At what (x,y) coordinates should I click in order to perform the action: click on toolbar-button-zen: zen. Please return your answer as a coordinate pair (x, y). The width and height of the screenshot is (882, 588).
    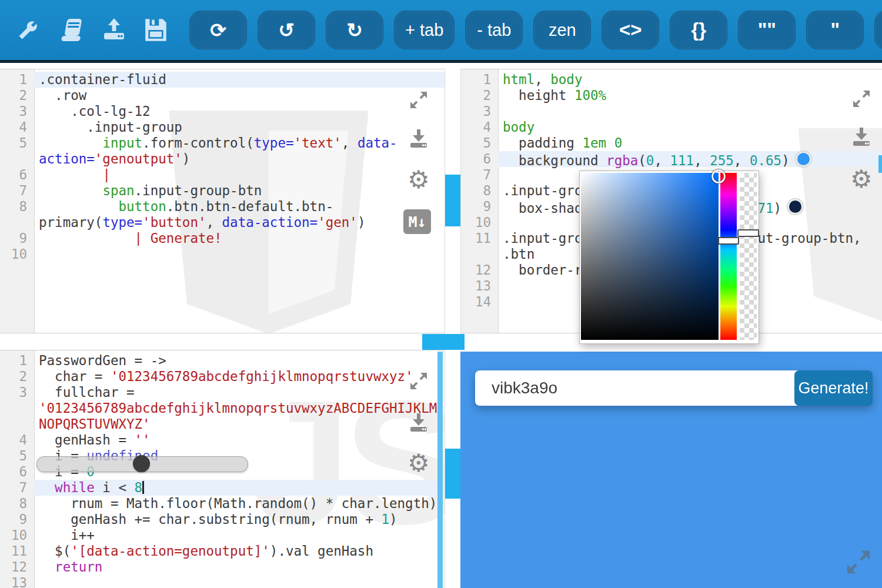
    Looking at the image, I should click on (562, 30).